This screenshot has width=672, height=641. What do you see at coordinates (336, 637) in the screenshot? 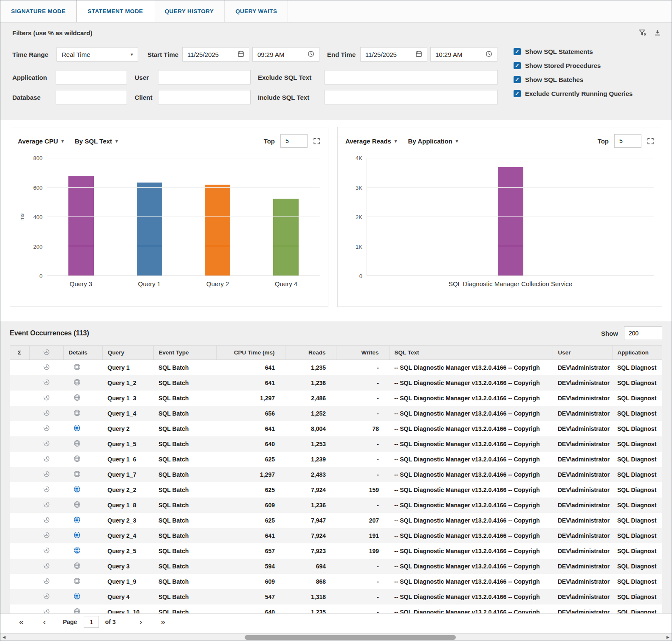
I see `horizontal-scrollbar: ◀ ▶` at bounding box center [336, 637].